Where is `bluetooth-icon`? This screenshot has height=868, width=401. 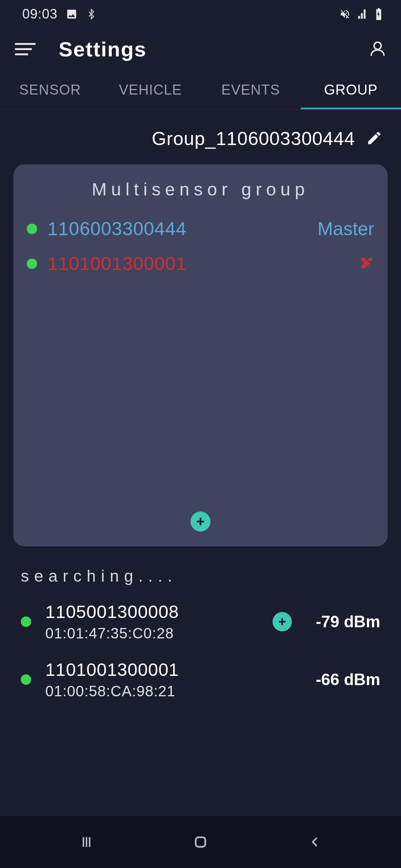
bluetooth-icon is located at coordinates (91, 14).